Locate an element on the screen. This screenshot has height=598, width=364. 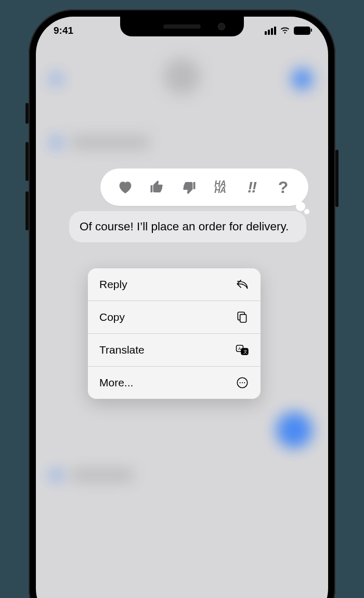
volume-down-button is located at coordinates (27, 211).